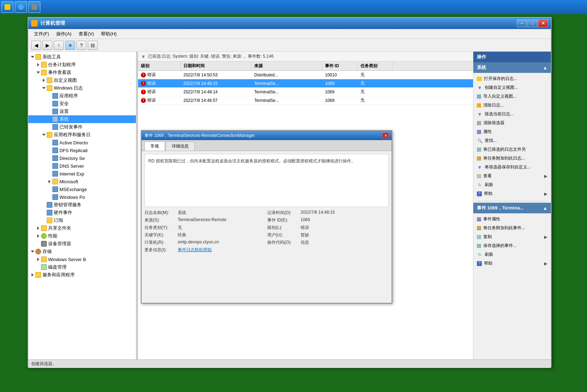 The height and width of the screenshot is (392, 587). I want to click on expand-wsb, so click(38, 259).